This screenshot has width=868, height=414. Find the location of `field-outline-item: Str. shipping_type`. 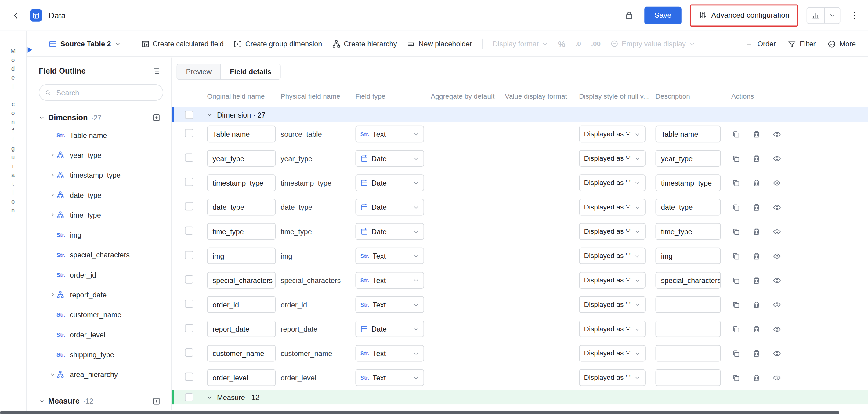

field-outline-item: Str. shipping_type is located at coordinates (101, 354).